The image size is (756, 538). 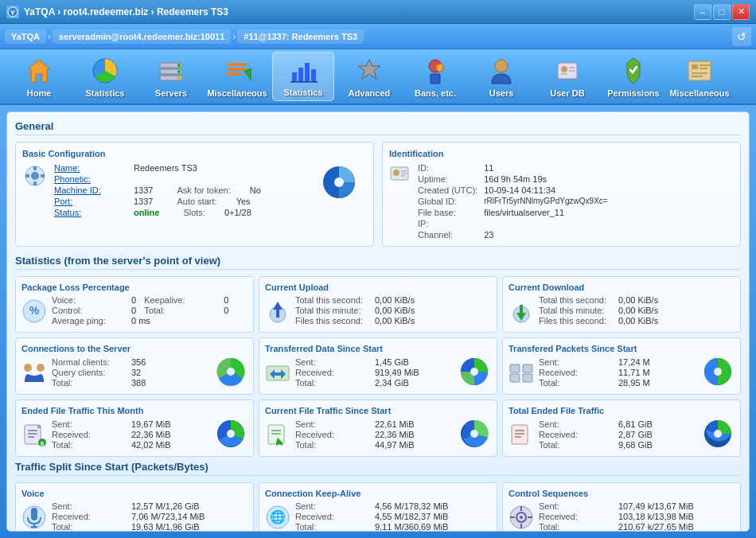 What do you see at coordinates (303, 76) in the screenshot?
I see `toolbar-statistics2: Statistics` at bounding box center [303, 76].